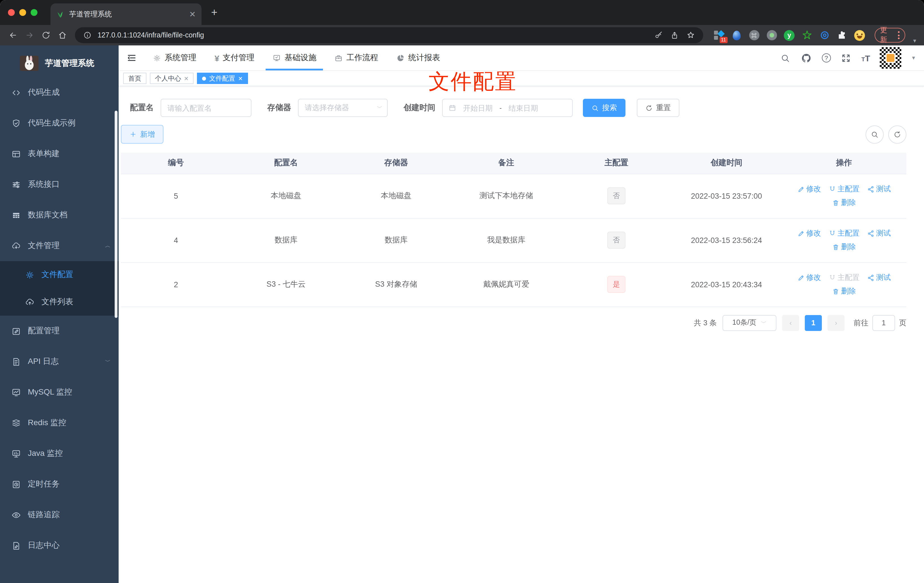 Image resolution: width=924 pixels, height=583 pixels. Describe the element at coordinates (59, 484) in the screenshot. I see `sidebar-item-scheduled-tasks: 定时任务` at that location.